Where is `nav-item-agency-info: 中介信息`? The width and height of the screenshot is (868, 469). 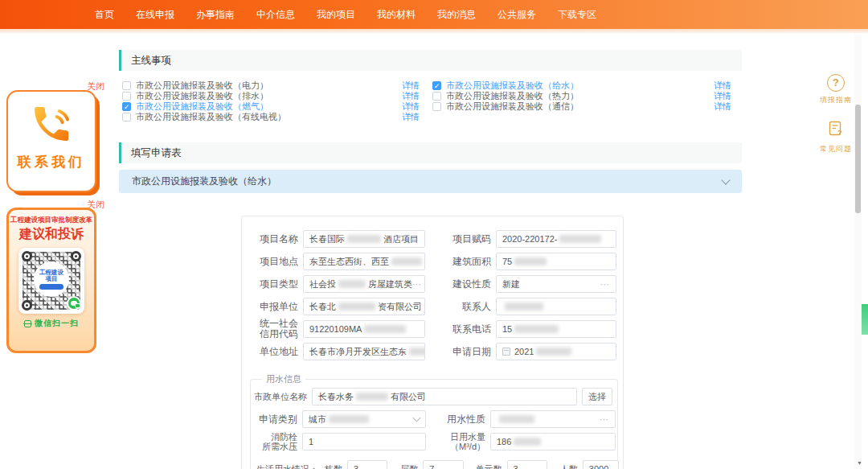
nav-item-agency-info: 中介信息 is located at coordinates (276, 14).